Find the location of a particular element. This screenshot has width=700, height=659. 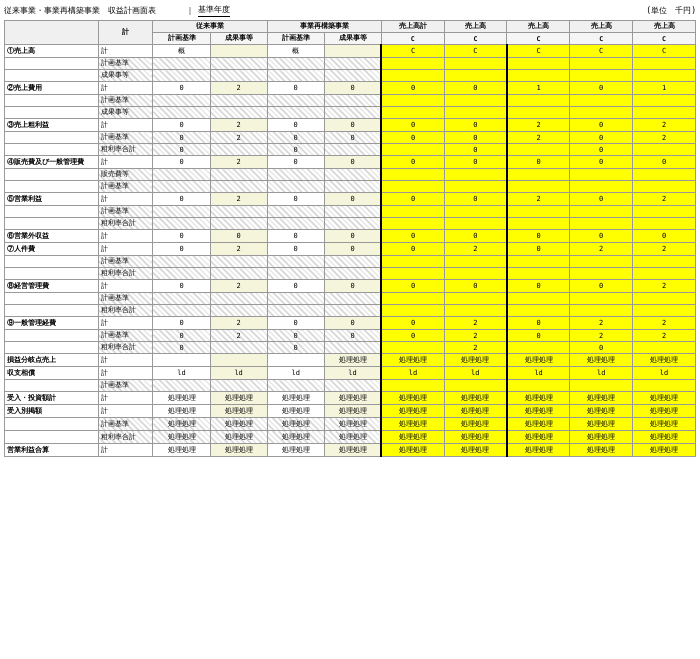

row-sublabel: 成果事等 is located at coordinates (126, 76).